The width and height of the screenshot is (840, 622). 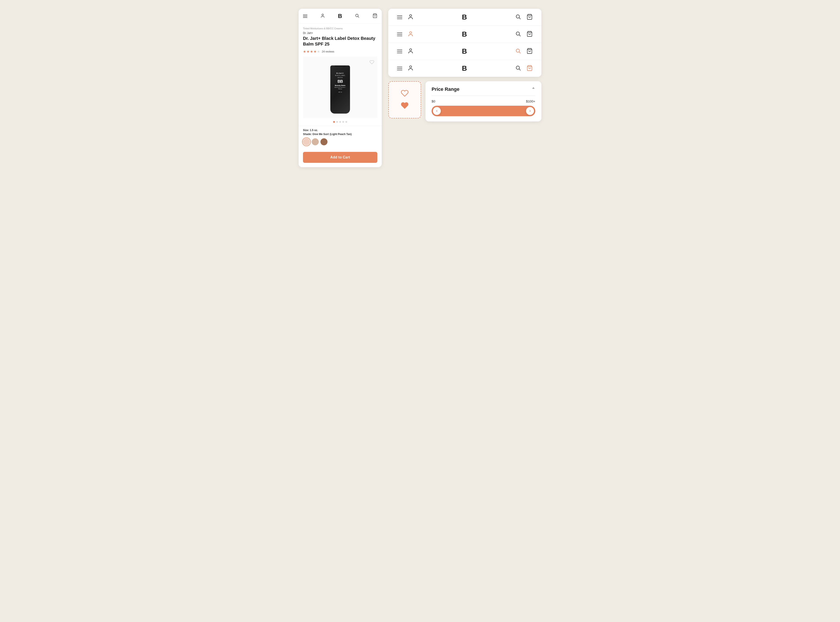 What do you see at coordinates (315, 51) in the screenshot?
I see `star-4: ★` at bounding box center [315, 51].